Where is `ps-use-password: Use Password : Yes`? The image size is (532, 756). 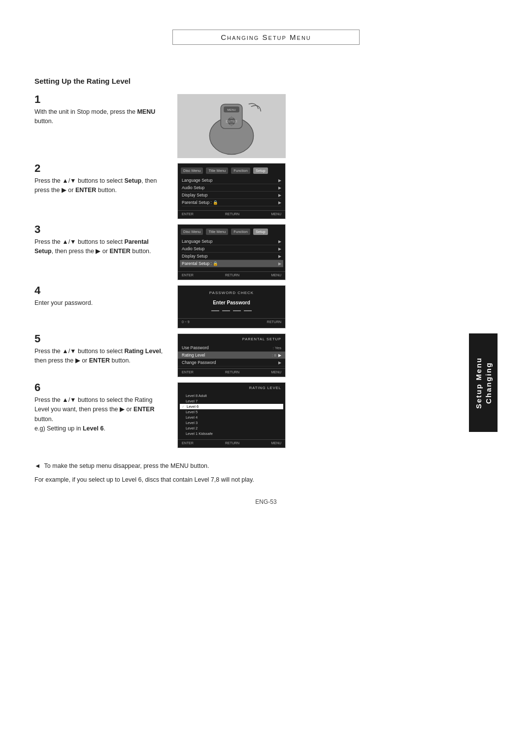 ps-use-password: Use Password : Yes is located at coordinates (232, 348).